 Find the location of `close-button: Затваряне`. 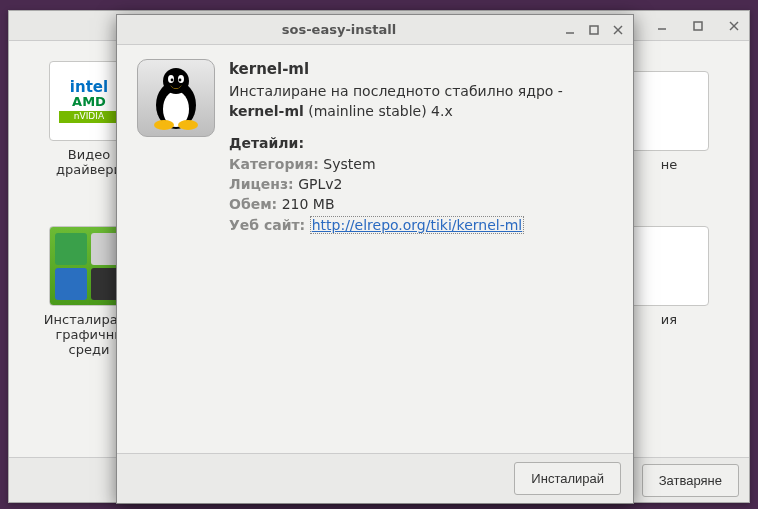

close-button: Затваряне is located at coordinates (690, 480).